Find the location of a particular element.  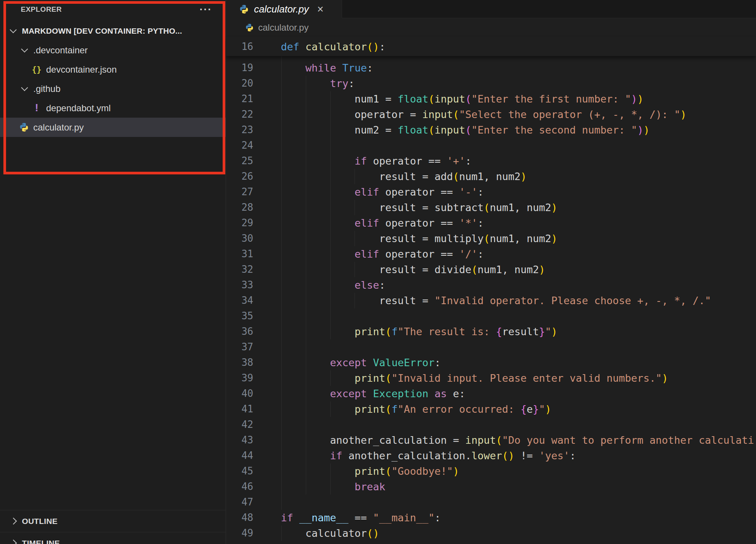

code-line-27: 27 elif operator == '-': is located at coordinates (491, 192).